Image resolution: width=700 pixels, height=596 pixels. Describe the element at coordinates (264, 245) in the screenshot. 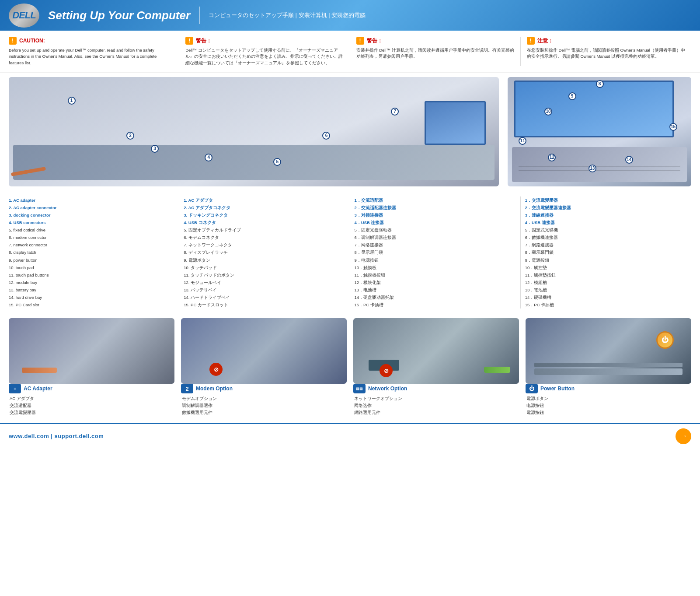

I see `part-ja-7: 7. ネットワークコネクタ` at that location.